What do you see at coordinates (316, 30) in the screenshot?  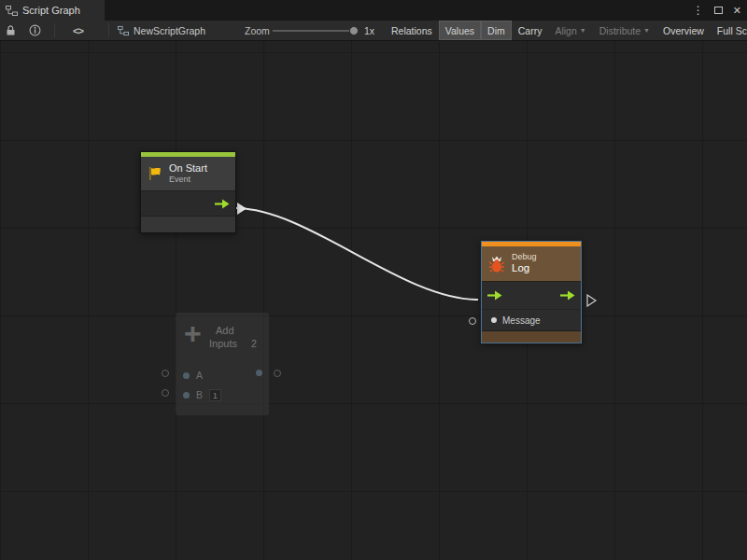 I see `zoom-slider` at bounding box center [316, 30].